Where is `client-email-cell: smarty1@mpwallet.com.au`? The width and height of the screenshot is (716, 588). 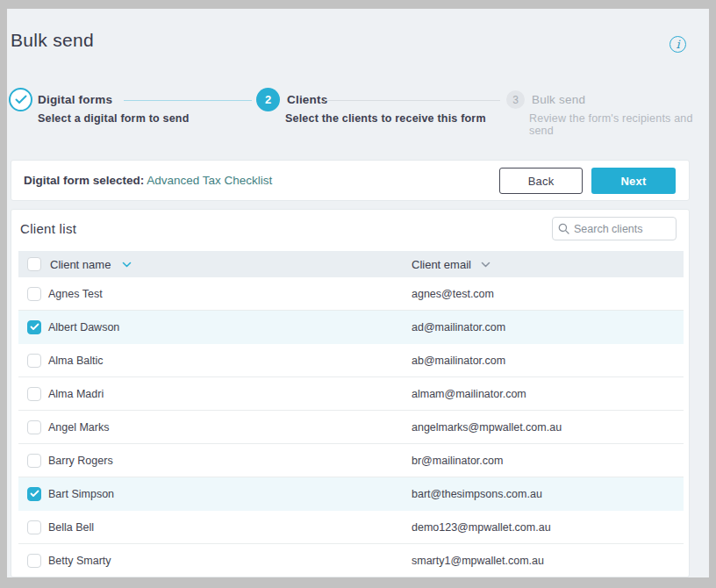 client-email-cell: smarty1@mpwallet.com.au is located at coordinates (477, 561).